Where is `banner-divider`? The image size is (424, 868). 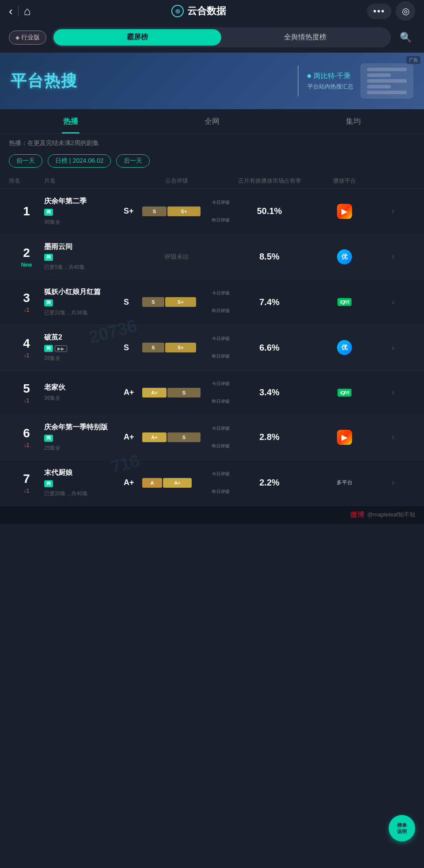 banner-divider is located at coordinates (298, 81).